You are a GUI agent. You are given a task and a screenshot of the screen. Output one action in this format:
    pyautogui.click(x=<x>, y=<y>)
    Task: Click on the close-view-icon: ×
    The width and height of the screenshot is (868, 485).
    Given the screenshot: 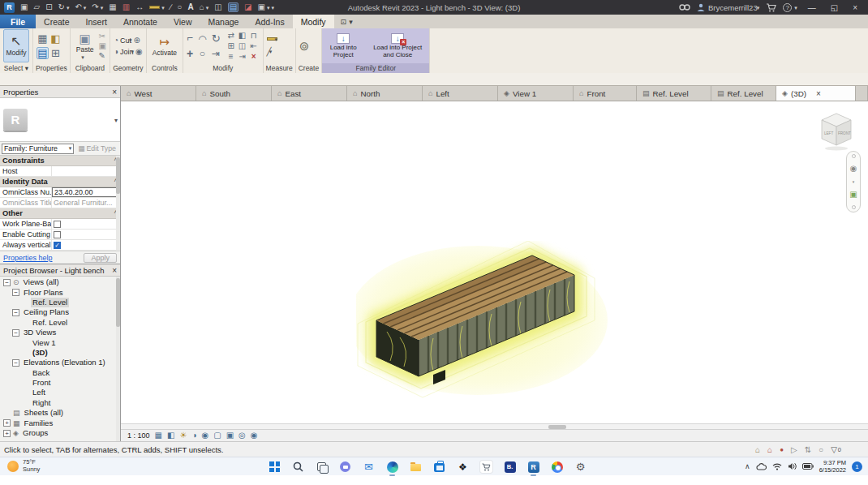 What is the action you would take?
    pyautogui.click(x=819, y=94)
    